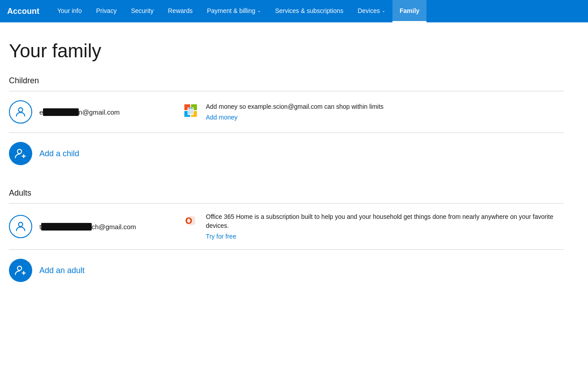 Image resolution: width=588 pixels, height=389 pixels. Describe the element at coordinates (294, 11) in the screenshot. I see `top-nav: Account Your info Privacy Security Rewar…` at that location.